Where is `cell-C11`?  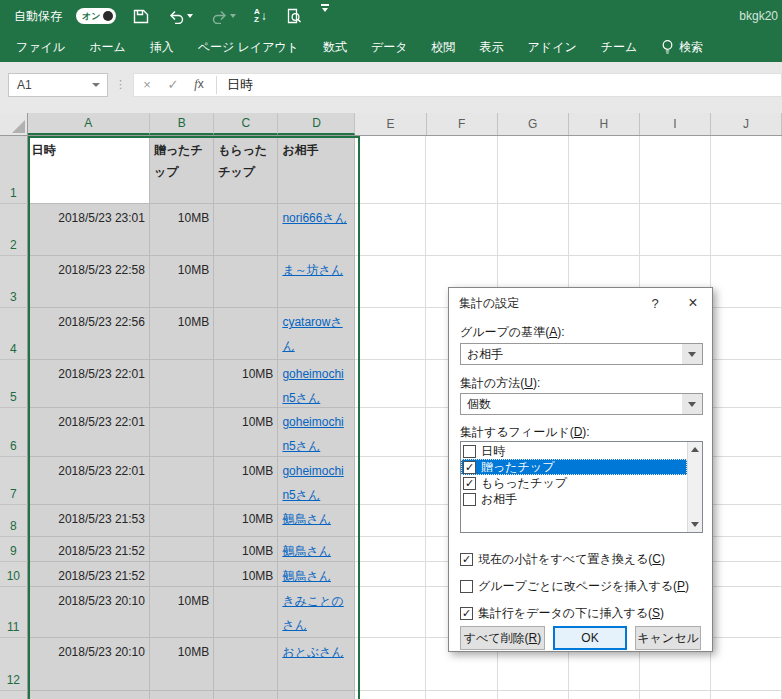 cell-C11 is located at coordinates (246, 612).